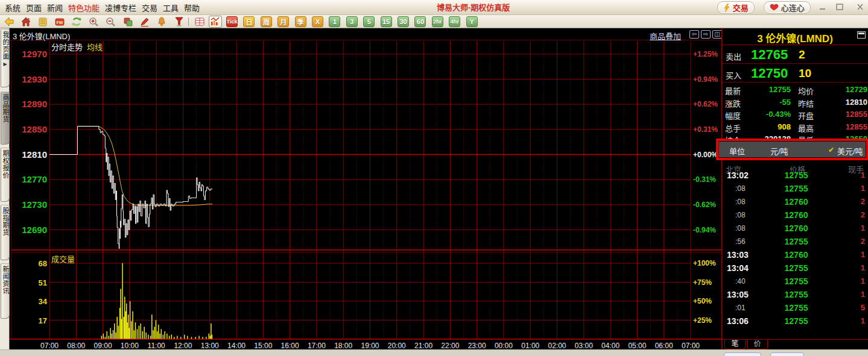 The height and width of the screenshot is (356, 868). I want to click on tick-row: 13:02127551, so click(795, 175).